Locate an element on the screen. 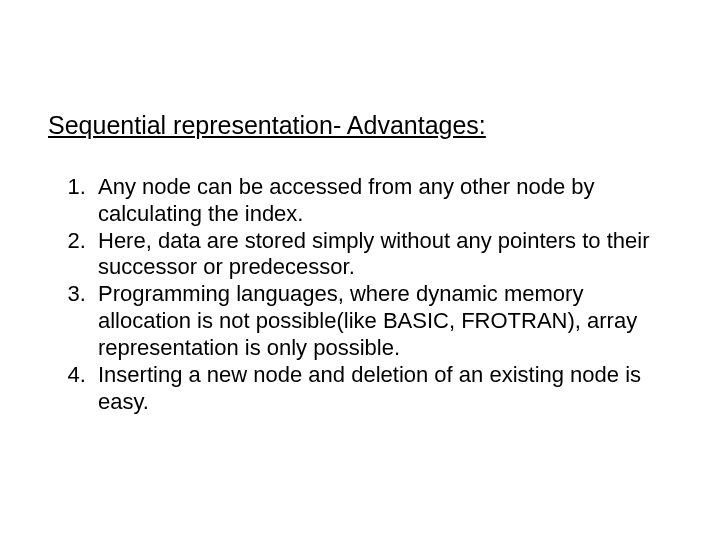 The width and height of the screenshot is (720, 540). list-item: Any node can be accessed from any other … is located at coordinates (382, 201).